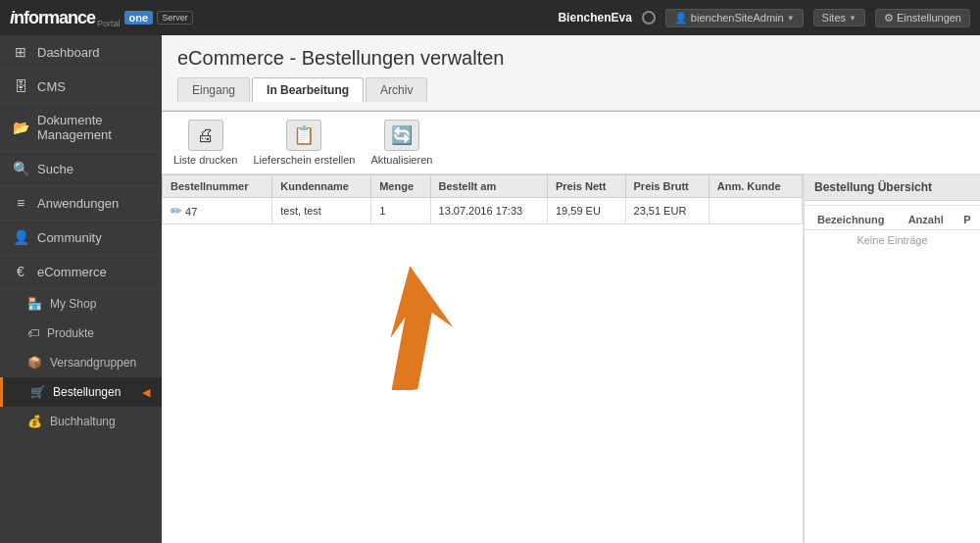 The width and height of the screenshot is (980, 543). Describe the element at coordinates (488, 212) in the screenshot. I see `cell-date: 13.07.2016 17:33` at that location.